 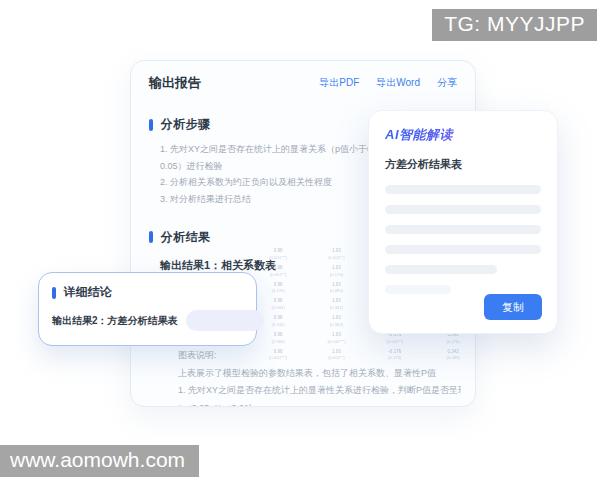 I want to click on faded-table-cell: 1.00(0.002**), so click(x=336, y=254).